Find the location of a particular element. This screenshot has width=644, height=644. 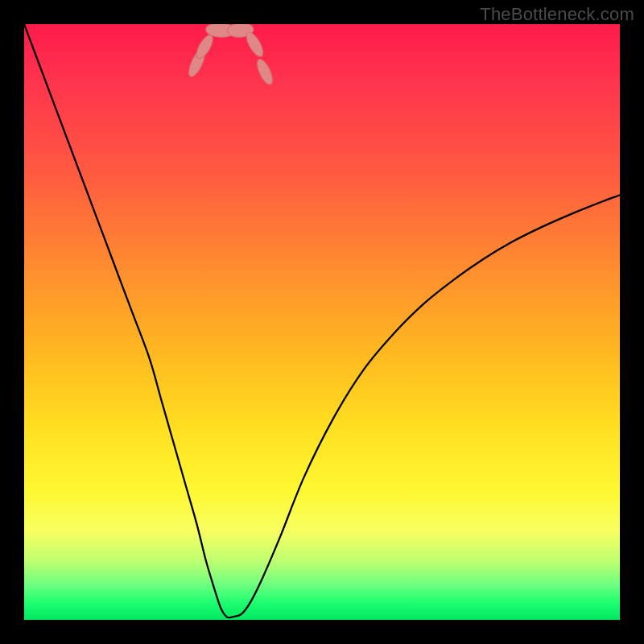

watermark-label: TheBottleneck.com is located at coordinates (557, 14).